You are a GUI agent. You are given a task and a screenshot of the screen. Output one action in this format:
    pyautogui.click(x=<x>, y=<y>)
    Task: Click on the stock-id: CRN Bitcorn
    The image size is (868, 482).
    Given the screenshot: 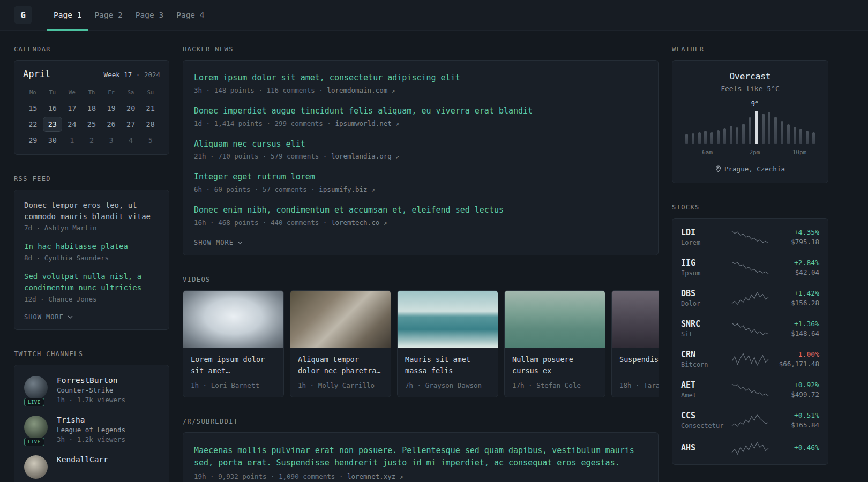 What is the action you would take?
    pyautogui.click(x=706, y=359)
    